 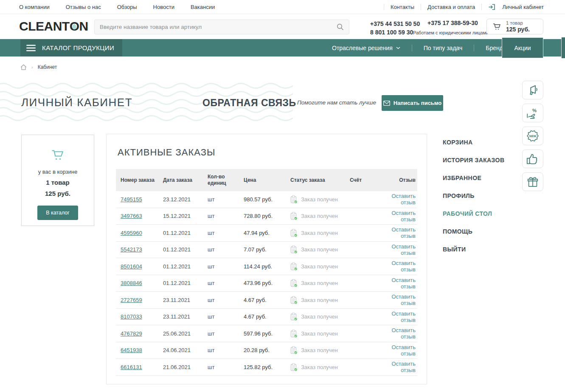 What do you see at coordinates (164, 7) in the screenshot?
I see `top-link-news: Новости` at bounding box center [164, 7].